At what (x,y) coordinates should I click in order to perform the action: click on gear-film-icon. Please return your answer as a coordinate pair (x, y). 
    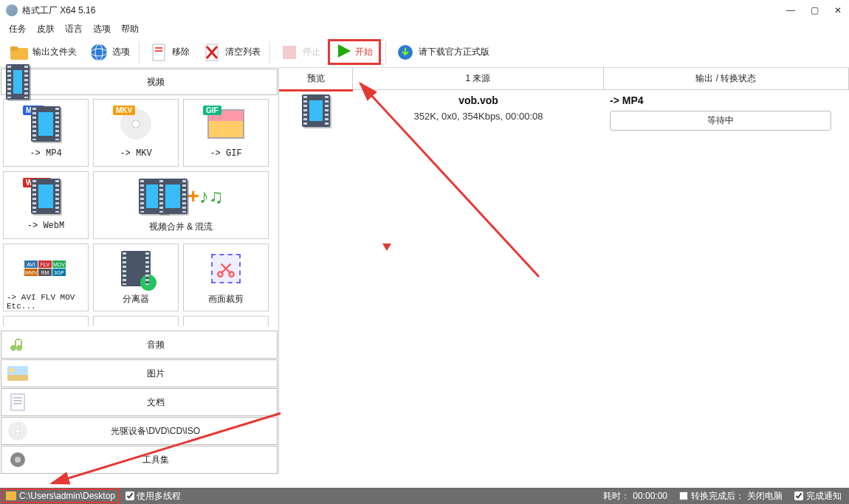
    Looking at the image, I should click on (18, 460).